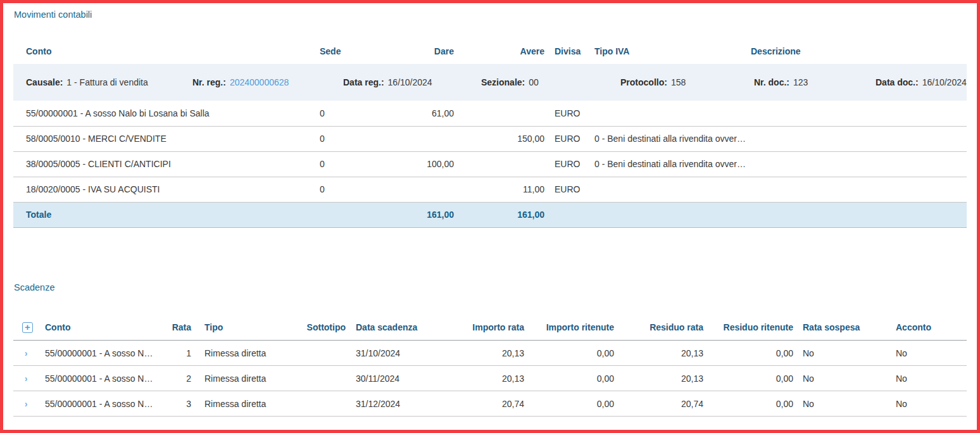 This screenshot has width=980, height=433. Describe the element at coordinates (176, 379) in the screenshot. I see `cell-rata: 2` at that location.